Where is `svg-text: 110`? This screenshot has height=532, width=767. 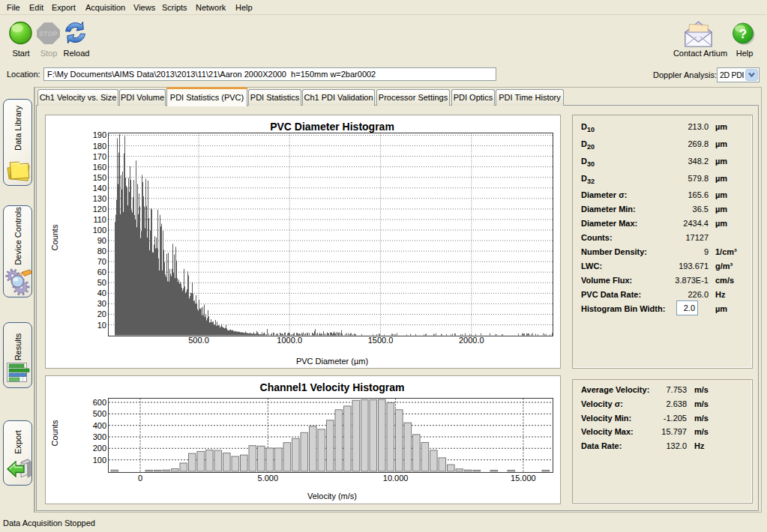 svg-text: 110 is located at coordinates (100, 220).